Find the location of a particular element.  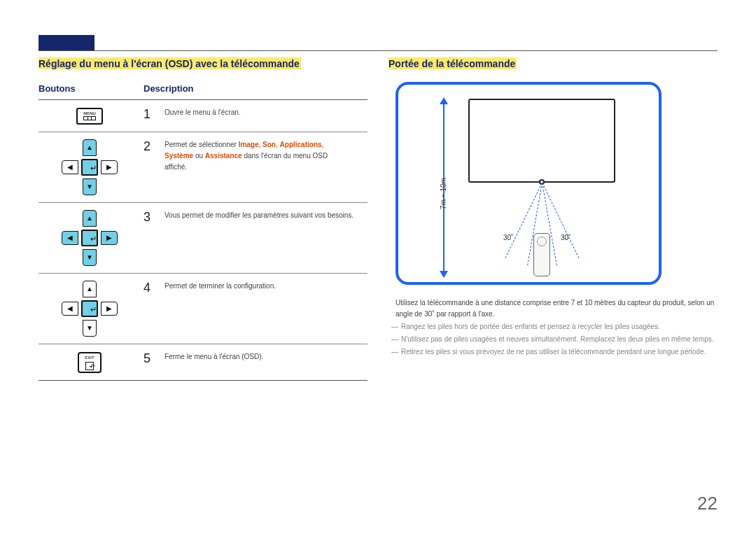

cell-button-icon: MENU is located at coordinates (91, 116).